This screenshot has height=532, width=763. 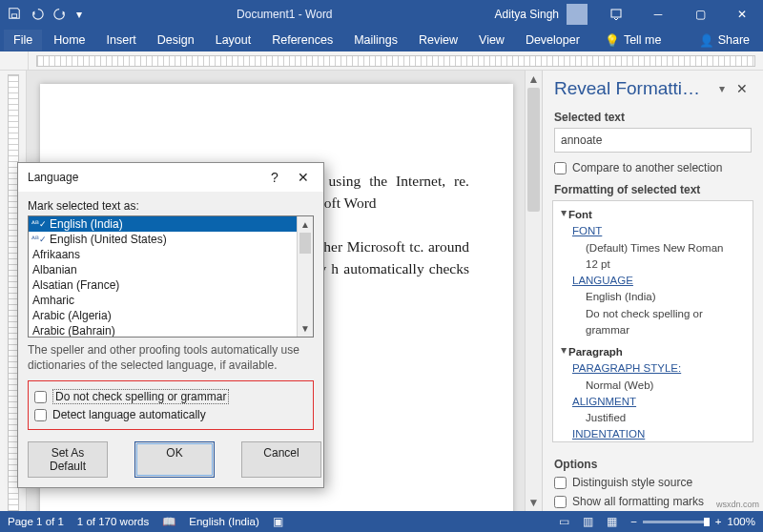 I want to click on font-link: FONT, so click(x=660, y=231).